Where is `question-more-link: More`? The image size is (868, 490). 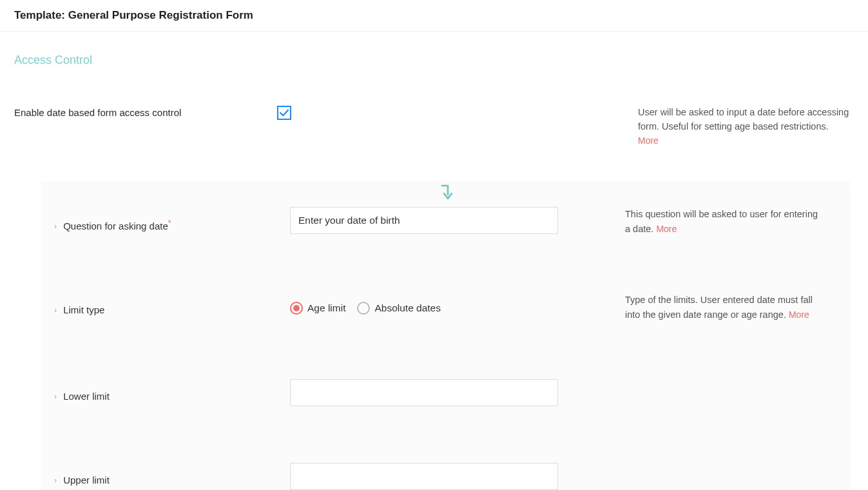 question-more-link: More is located at coordinates (666, 229).